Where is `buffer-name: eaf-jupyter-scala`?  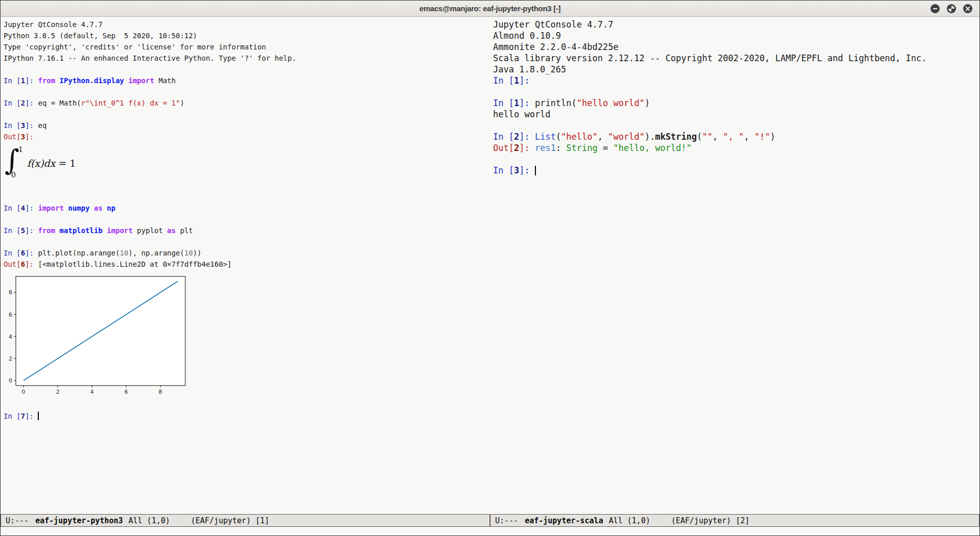 buffer-name: eaf-jupyter-scala is located at coordinates (564, 521).